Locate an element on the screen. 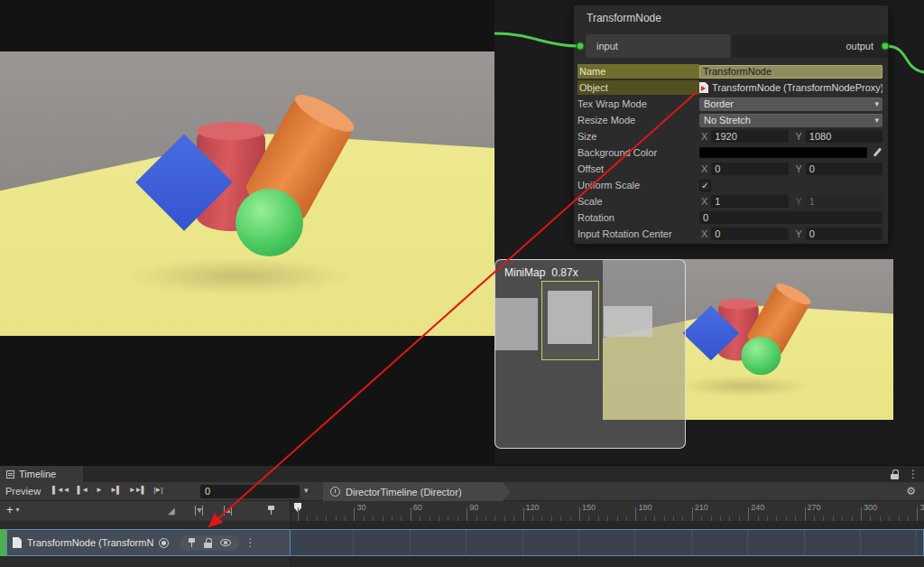  track-header: TransformNode (TransformN ⋮ is located at coordinates (148, 543).